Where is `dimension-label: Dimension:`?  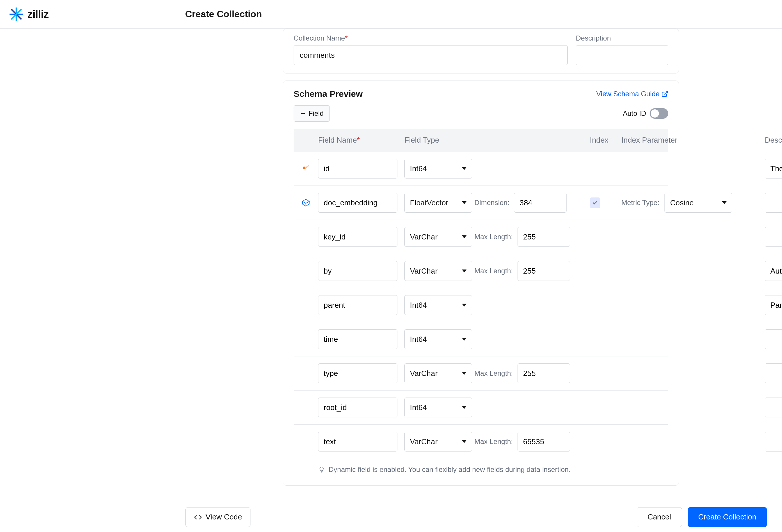
dimension-label: Dimension: is located at coordinates (492, 203).